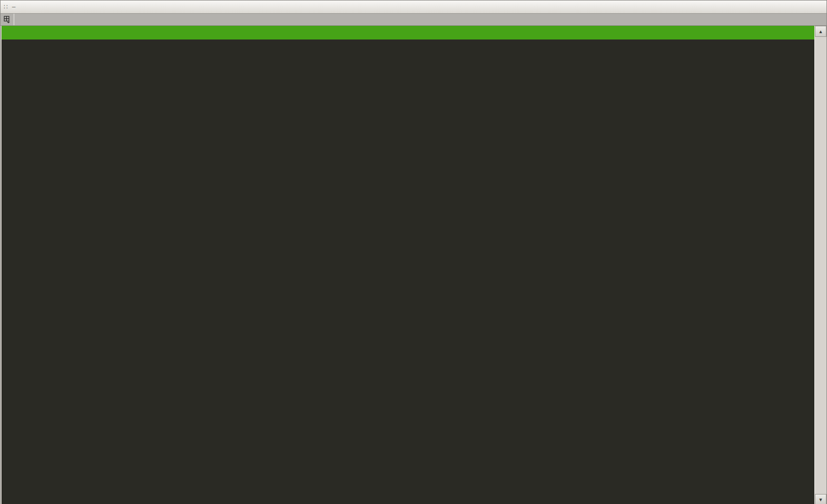  Describe the element at coordinates (821, 265) in the screenshot. I see `scrollbar-track` at that location.